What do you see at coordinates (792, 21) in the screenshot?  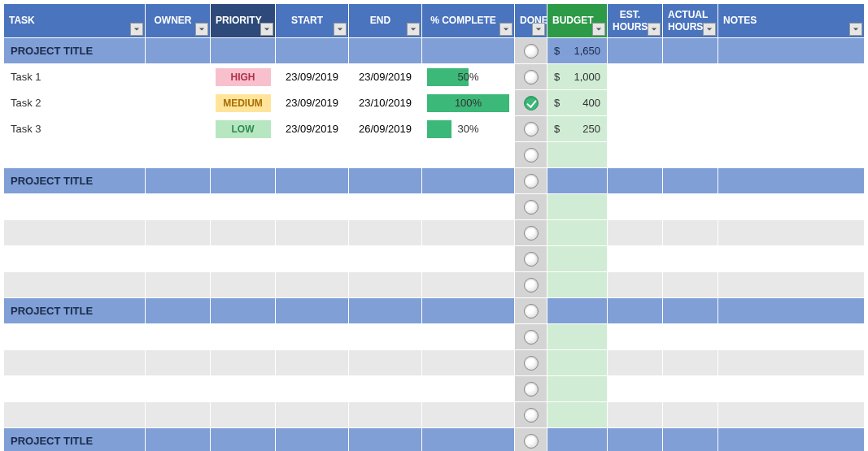 I see `col-header-notes: NOTES` at bounding box center [792, 21].